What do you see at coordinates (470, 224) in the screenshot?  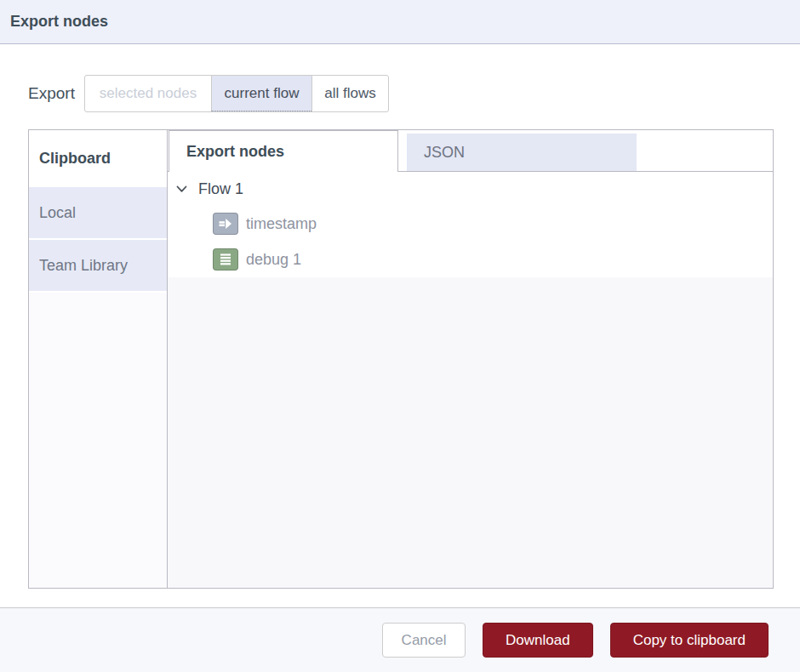 I see `tree-row-node: timestamp` at bounding box center [470, 224].